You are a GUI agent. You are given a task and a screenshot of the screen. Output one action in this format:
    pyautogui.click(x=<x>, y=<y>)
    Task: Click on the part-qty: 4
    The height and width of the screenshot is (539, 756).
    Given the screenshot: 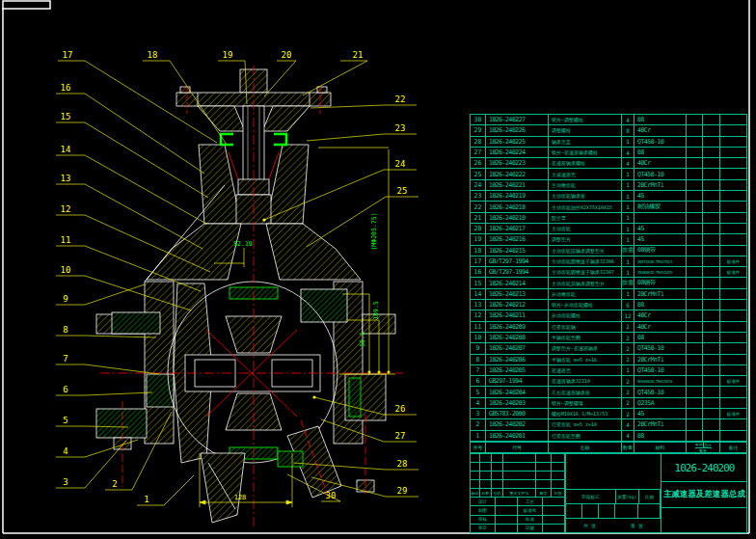 What is the action you would take?
    pyautogui.click(x=627, y=424)
    